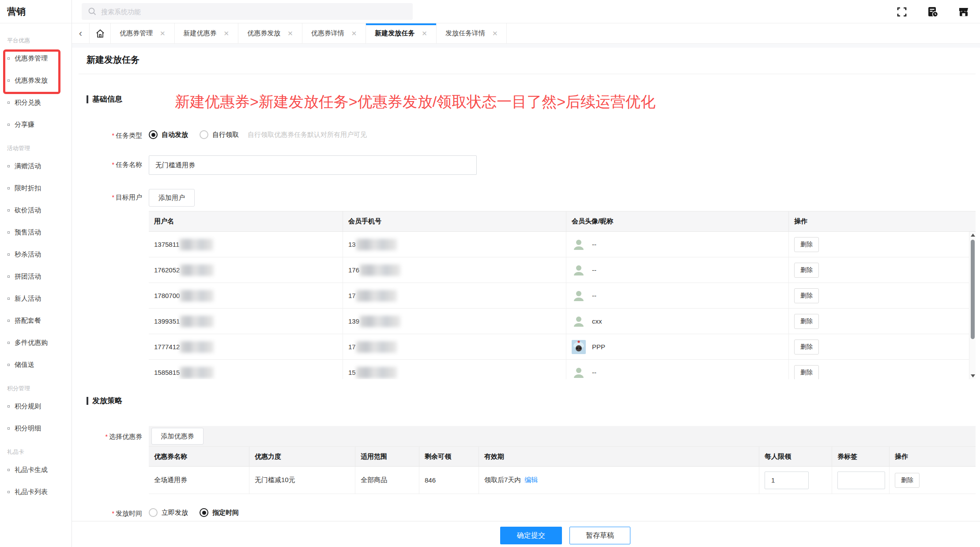 Image resolution: width=980 pixels, height=547 pixels. What do you see at coordinates (599, 347) in the screenshot?
I see `nickname-text: PPP` at bounding box center [599, 347].